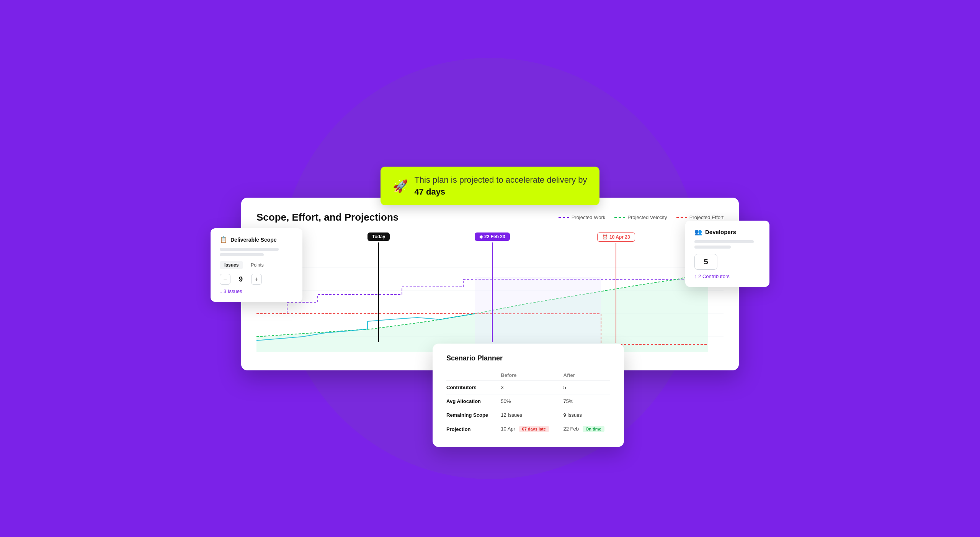  Describe the element at coordinates (256, 240) in the screenshot. I see `deliverable-header: 📋 Deliverable Scope` at that location.